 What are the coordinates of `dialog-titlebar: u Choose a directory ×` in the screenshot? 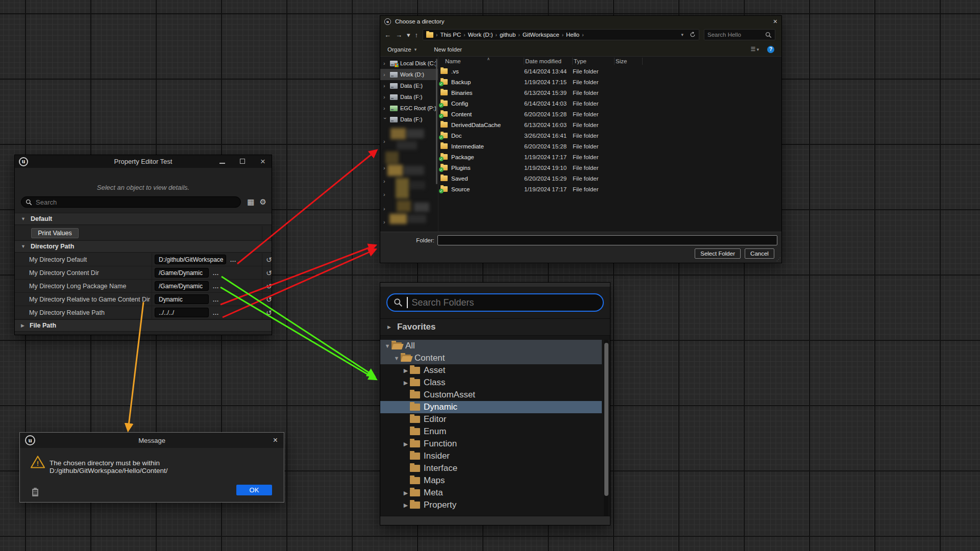 It's located at (581, 21).